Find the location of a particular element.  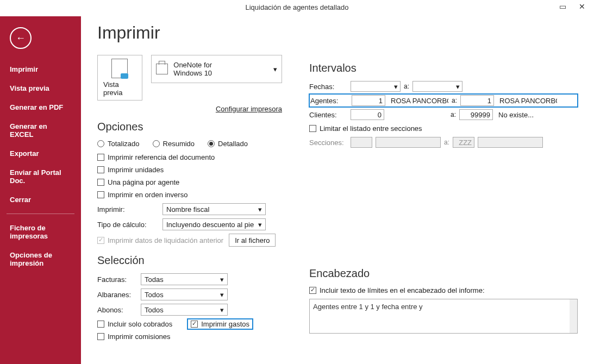

sidebar-item-generar-excel: Generar en EXCEL is located at coordinates (40, 130).